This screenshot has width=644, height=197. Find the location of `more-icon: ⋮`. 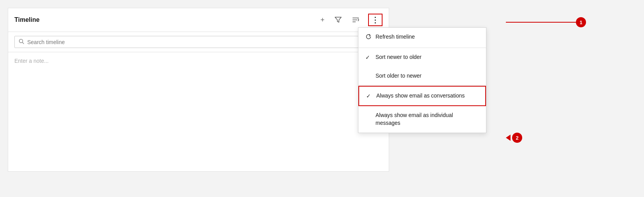

more-icon: ⋮ is located at coordinates (375, 20).